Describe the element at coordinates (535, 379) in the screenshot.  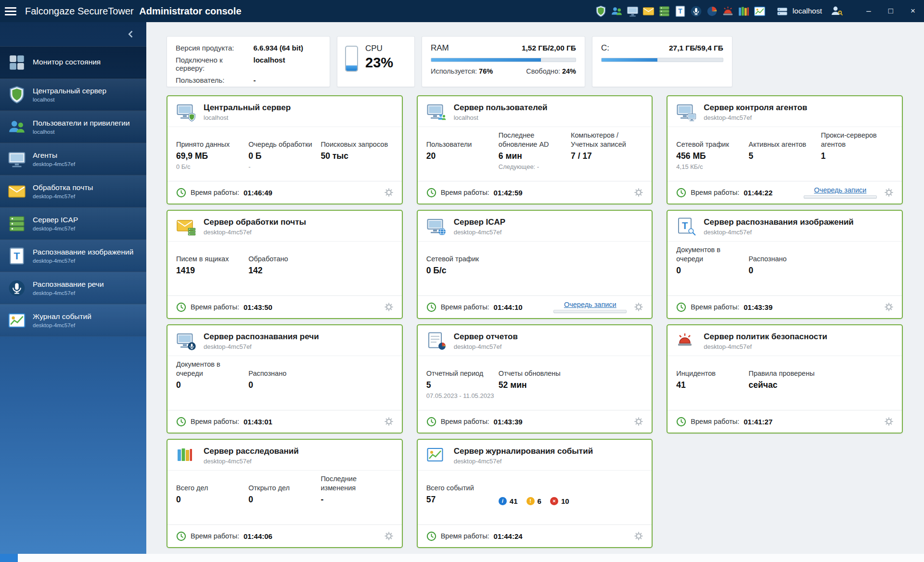
I see `server-card-reports-server: Сервер отчетовdesktop-4mc57efОтчетный пе…` at that location.